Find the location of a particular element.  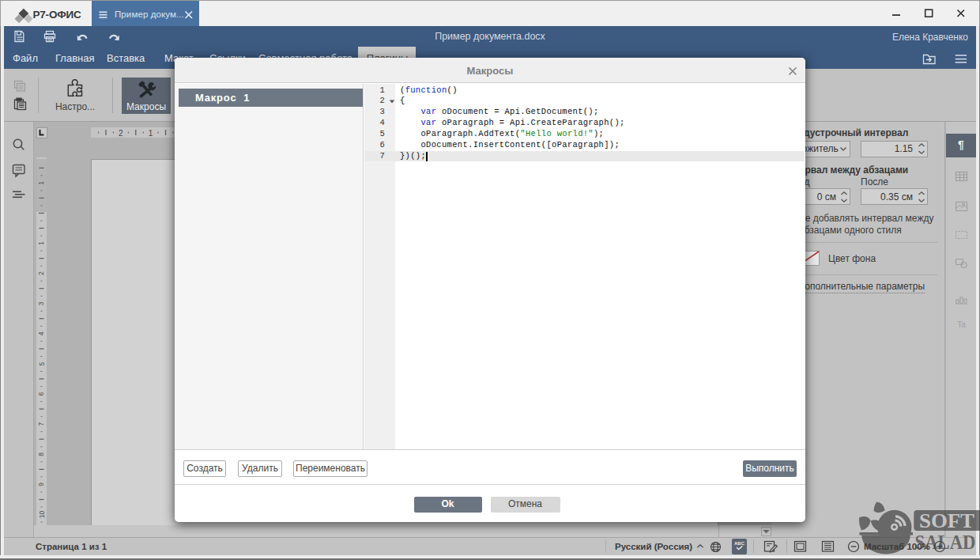

svg-text: 9 is located at coordinates (42, 484).